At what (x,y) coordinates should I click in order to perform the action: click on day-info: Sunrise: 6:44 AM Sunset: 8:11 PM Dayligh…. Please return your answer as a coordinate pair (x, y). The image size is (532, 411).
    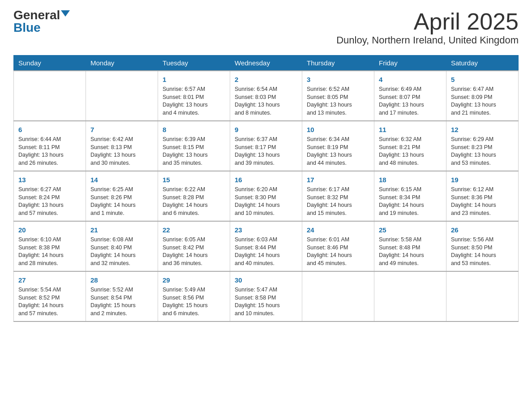
    Looking at the image, I should click on (50, 151).